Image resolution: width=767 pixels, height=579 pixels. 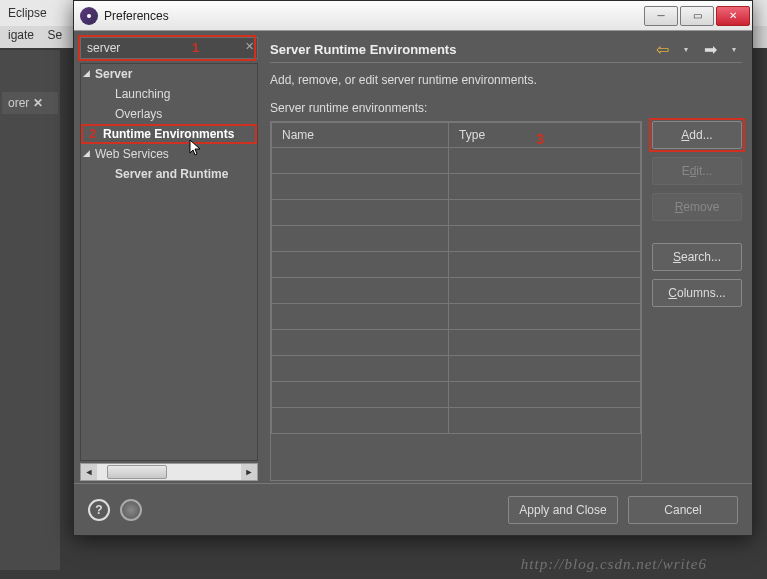 I want to click on dialog-title: Preferences, so click(x=374, y=16).